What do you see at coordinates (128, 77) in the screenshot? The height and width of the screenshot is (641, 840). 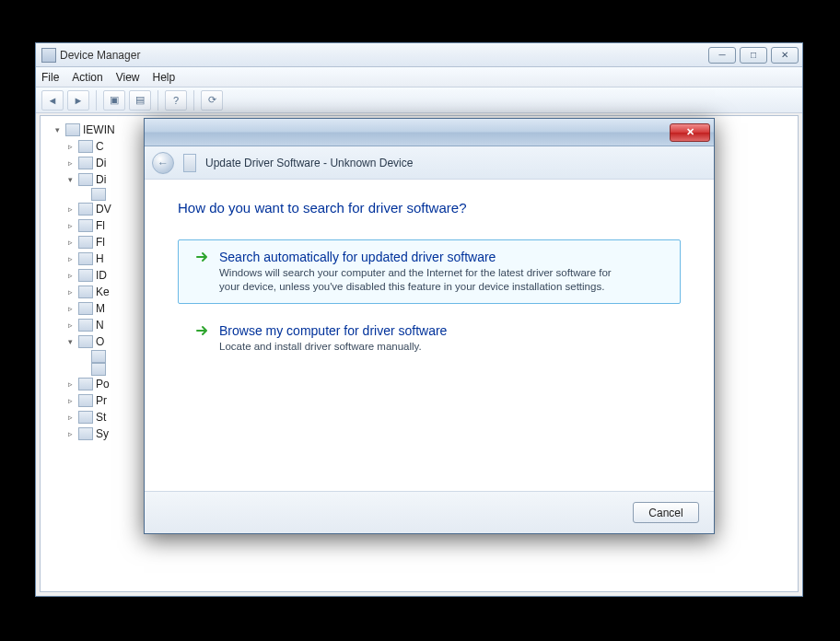 I see `menu-view: View` at bounding box center [128, 77].